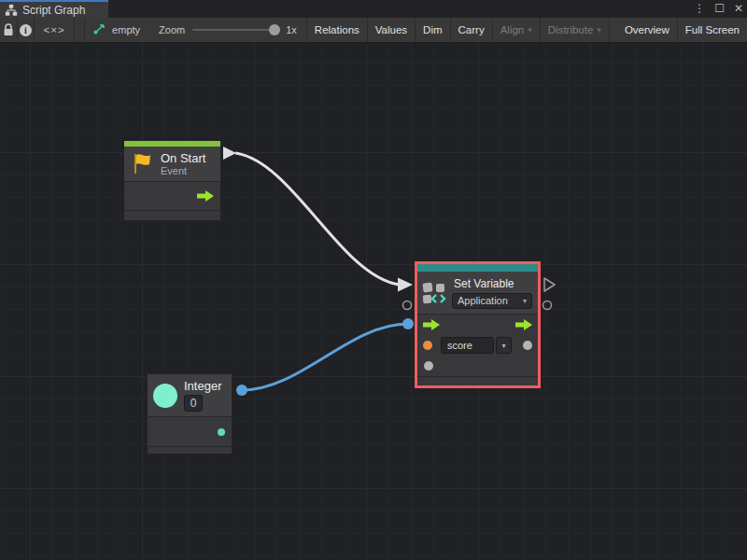 The width and height of the screenshot is (747, 560). I want to click on set-variable-icon, so click(435, 293).